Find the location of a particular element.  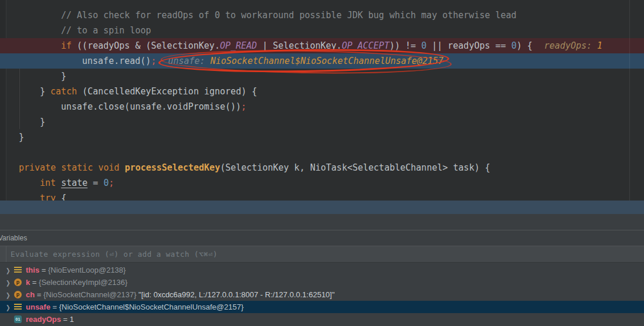

right-margin-guide is located at coordinates (630, 100).